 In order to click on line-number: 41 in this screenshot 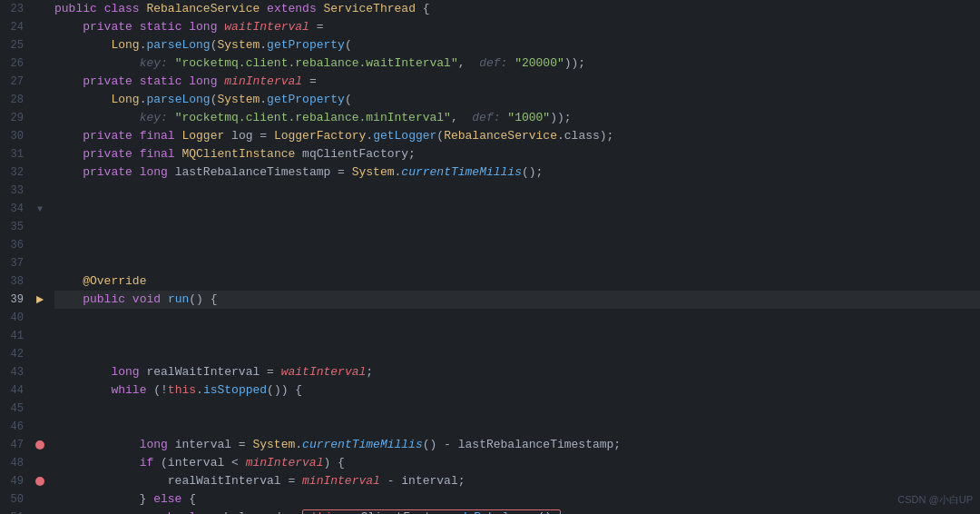, I will do `click(15, 336)`.